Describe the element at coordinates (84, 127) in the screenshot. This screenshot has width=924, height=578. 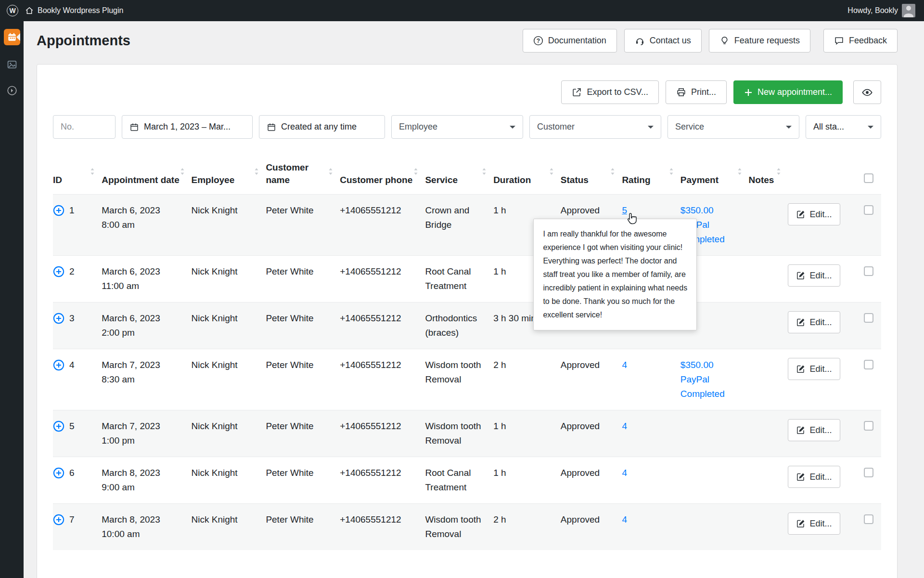
I see `appointment-no-input` at that location.